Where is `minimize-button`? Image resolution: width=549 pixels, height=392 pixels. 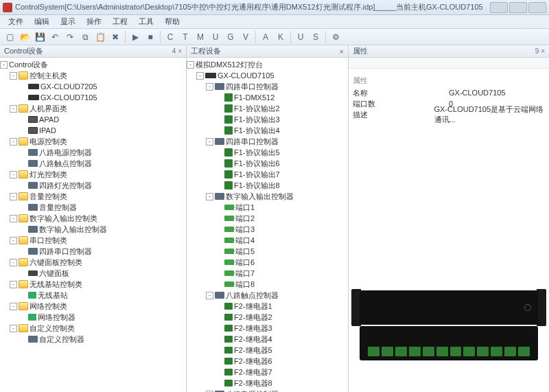
minimize-button is located at coordinates (499, 8).